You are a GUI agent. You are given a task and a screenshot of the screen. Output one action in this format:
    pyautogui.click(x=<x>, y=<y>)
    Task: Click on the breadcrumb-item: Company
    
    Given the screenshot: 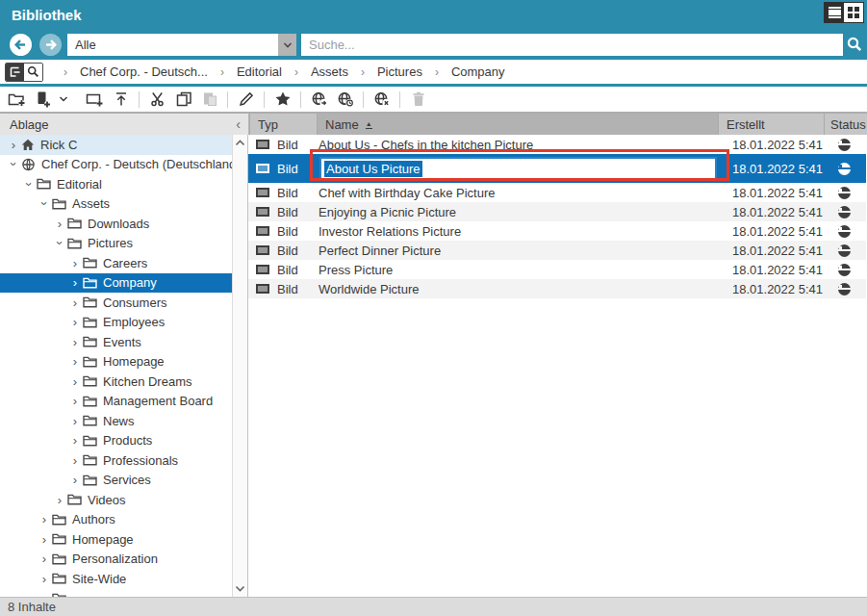 What is the action you would take?
    pyautogui.click(x=478, y=71)
    